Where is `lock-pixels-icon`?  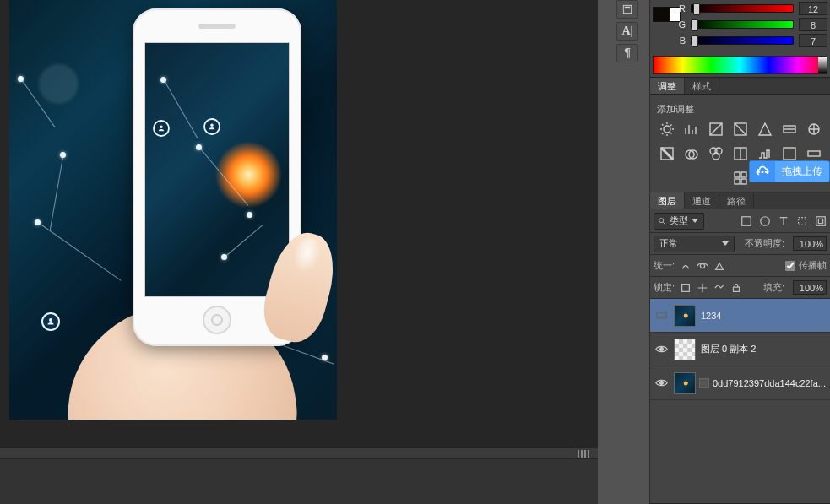
lock-pixels-icon is located at coordinates (686, 288).